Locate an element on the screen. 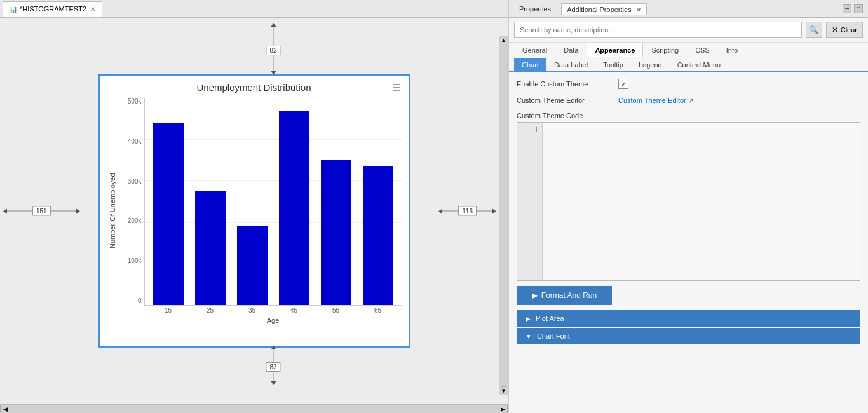 The width and height of the screenshot is (868, 413). search-button: 🔍 is located at coordinates (814, 30).